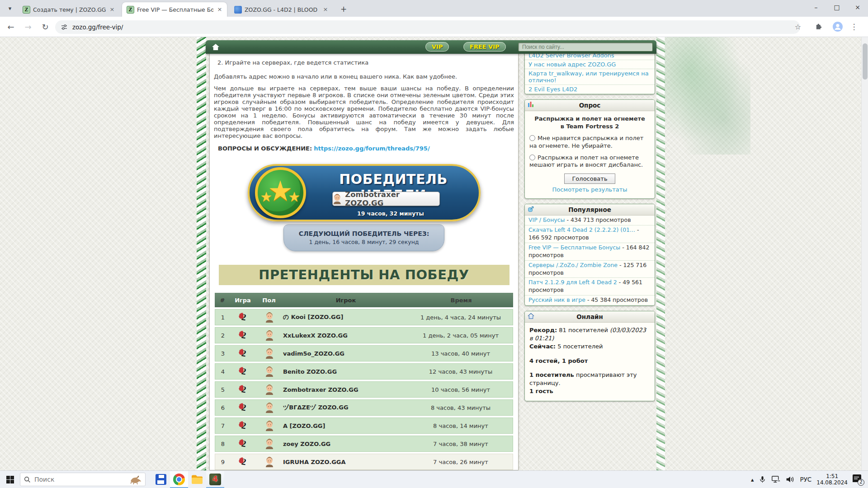  Describe the element at coordinates (854, 27) in the screenshot. I see `menu-dots-icon: ⋮` at that location.